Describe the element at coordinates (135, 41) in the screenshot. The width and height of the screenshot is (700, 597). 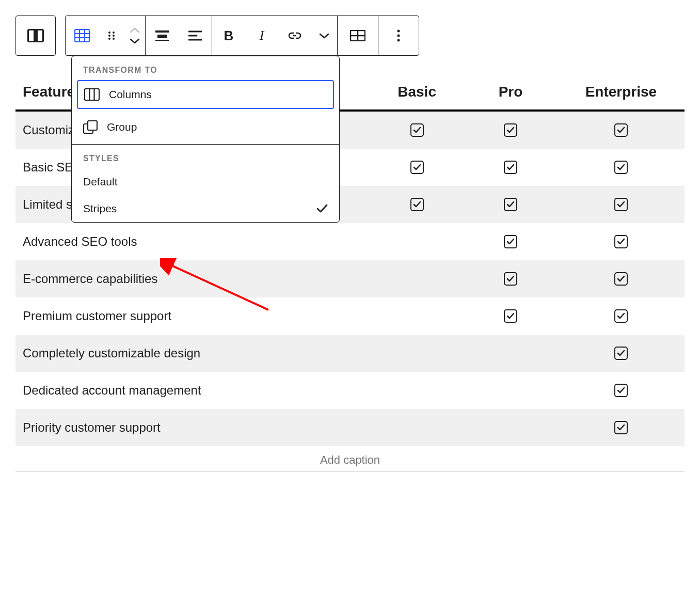
I see `move-down-button` at that location.